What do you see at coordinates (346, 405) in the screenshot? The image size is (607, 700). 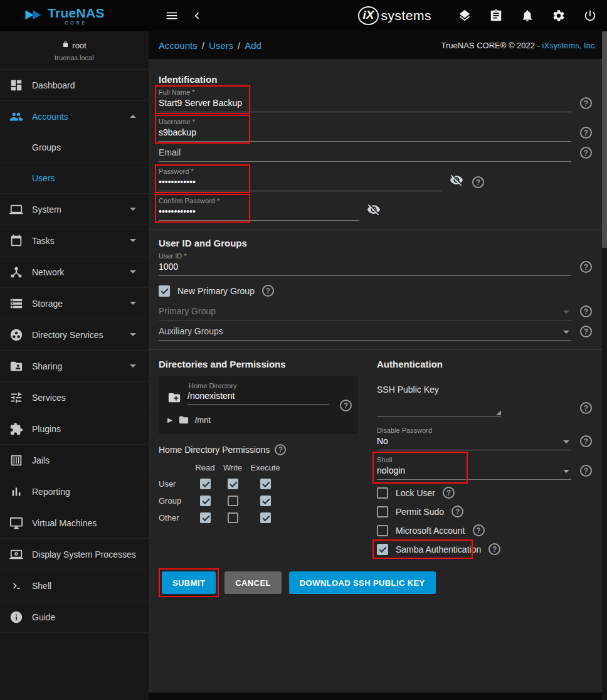 I see `home-directory-help-icon` at bounding box center [346, 405].